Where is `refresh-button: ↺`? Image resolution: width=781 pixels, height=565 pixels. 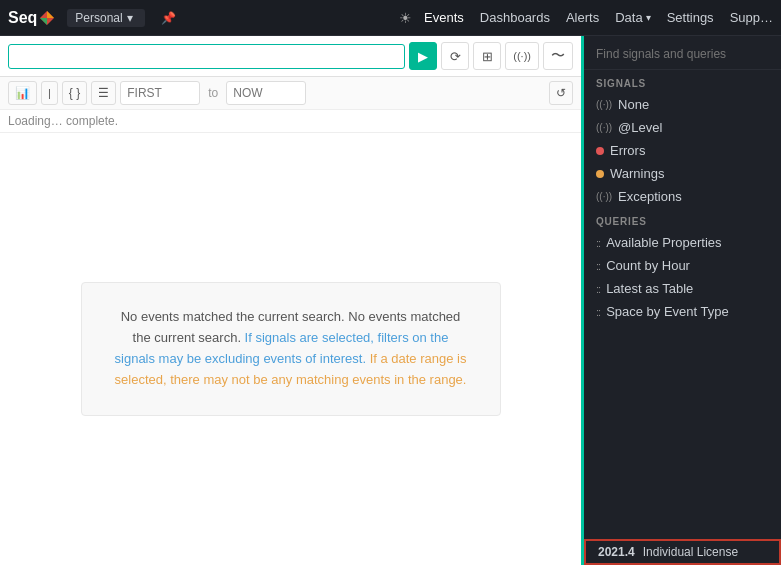
refresh-button: ↺ is located at coordinates (561, 93).